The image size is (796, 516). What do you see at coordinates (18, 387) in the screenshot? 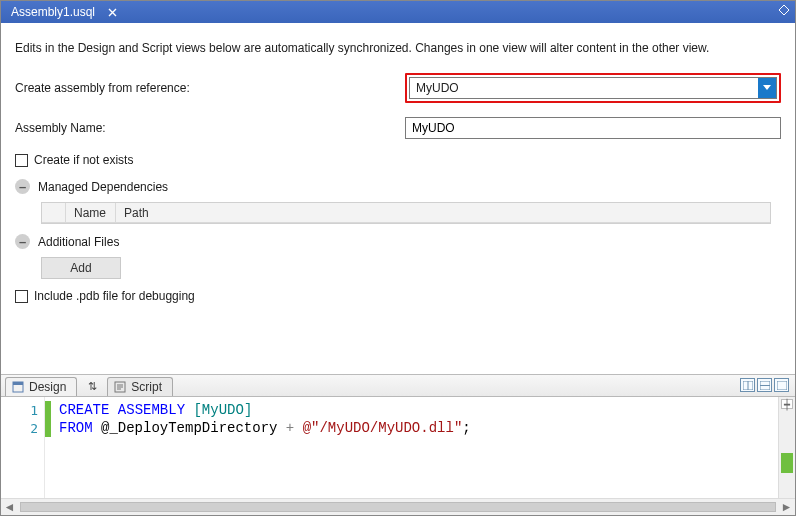
I see `design-tab-icon` at bounding box center [18, 387].